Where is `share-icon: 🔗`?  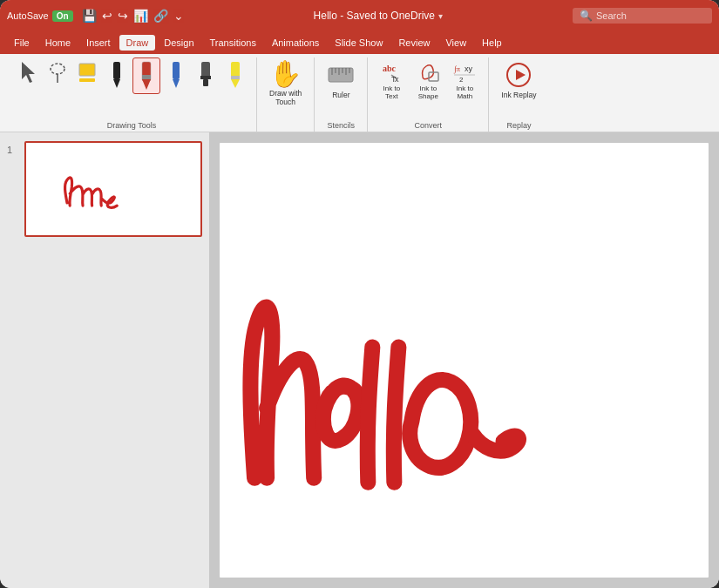 share-icon: 🔗 is located at coordinates (160, 16).